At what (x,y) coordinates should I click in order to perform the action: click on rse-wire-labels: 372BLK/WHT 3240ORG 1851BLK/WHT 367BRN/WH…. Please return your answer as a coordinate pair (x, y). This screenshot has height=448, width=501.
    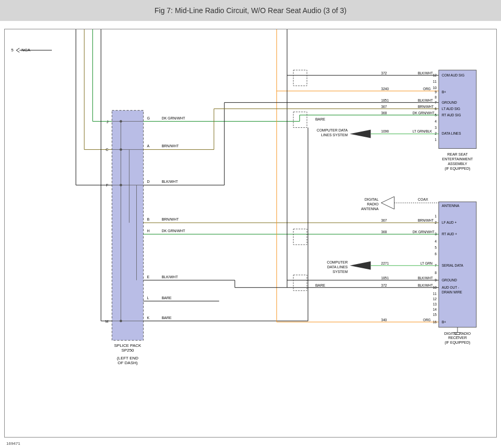
    Looking at the image, I should click on (408, 103).